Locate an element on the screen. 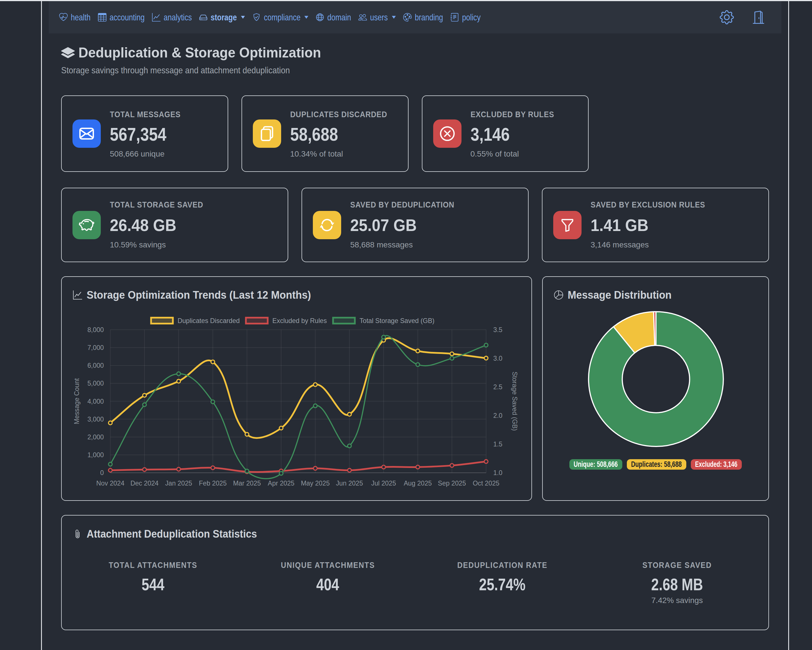  nav-item-label: domain is located at coordinates (339, 17).